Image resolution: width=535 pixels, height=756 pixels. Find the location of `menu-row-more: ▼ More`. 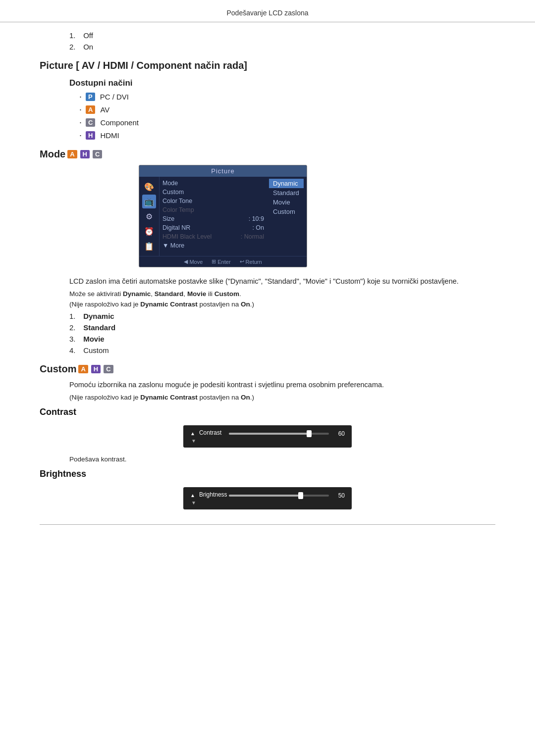

menu-row-more: ▼ More is located at coordinates (213, 246).